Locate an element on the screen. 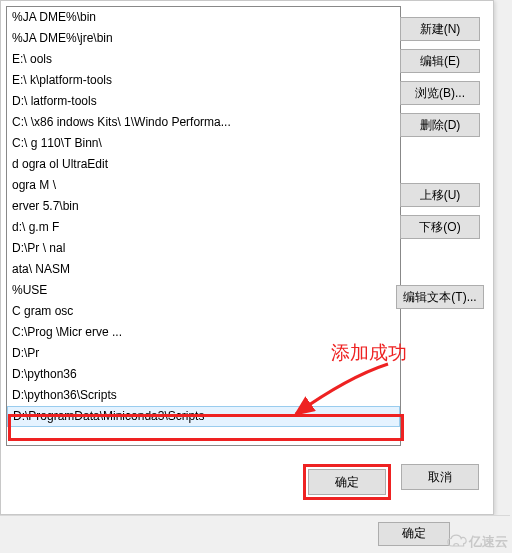 This screenshot has height=553, width=512. path-list-item: D:\python36 is located at coordinates (204, 374).